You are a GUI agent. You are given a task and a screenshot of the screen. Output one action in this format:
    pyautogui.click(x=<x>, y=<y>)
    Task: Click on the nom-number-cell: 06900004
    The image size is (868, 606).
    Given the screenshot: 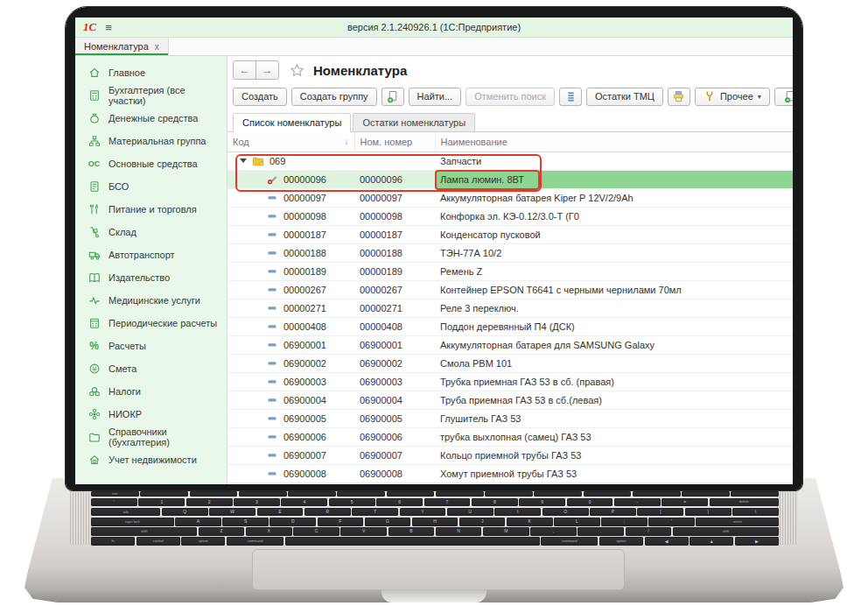 What is the action you would take?
    pyautogui.click(x=395, y=399)
    